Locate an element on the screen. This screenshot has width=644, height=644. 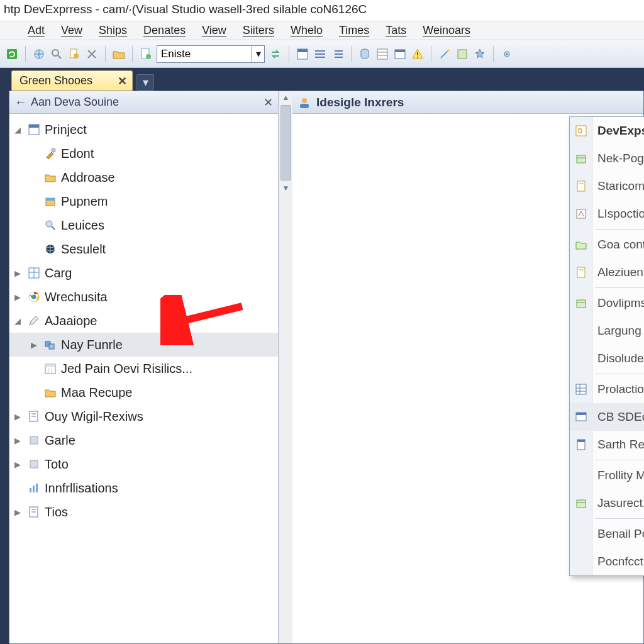
menu-item: Benail Pog... is located at coordinates (607, 534).